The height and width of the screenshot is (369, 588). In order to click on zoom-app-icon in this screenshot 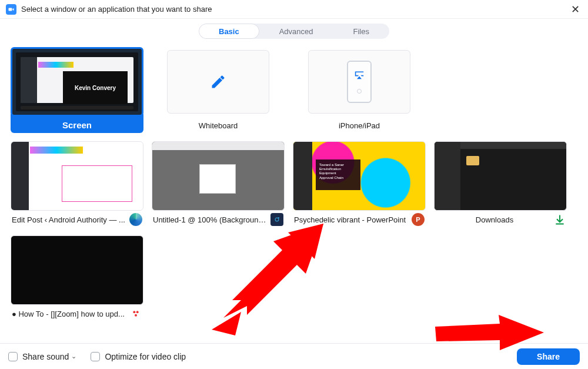, I will do `click(11, 9)`.